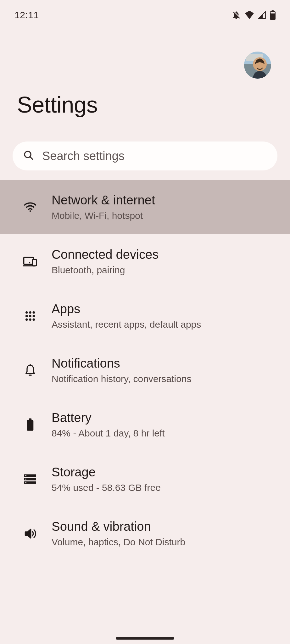 The width and height of the screenshot is (290, 644). What do you see at coordinates (145, 12) in the screenshot?
I see `status-bar: 12:11` at bounding box center [145, 12].